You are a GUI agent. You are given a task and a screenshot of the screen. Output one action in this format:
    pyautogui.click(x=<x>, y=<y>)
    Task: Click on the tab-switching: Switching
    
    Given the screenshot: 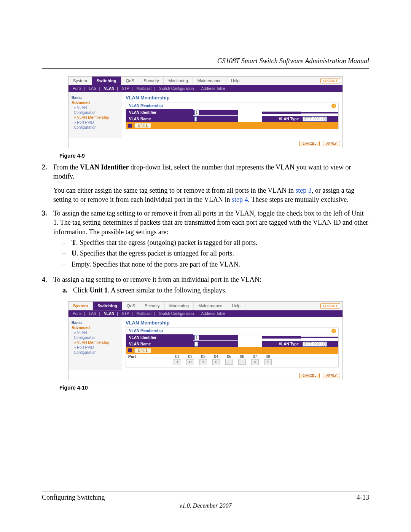 What is the action you would take?
    pyautogui.click(x=107, y=81)
    